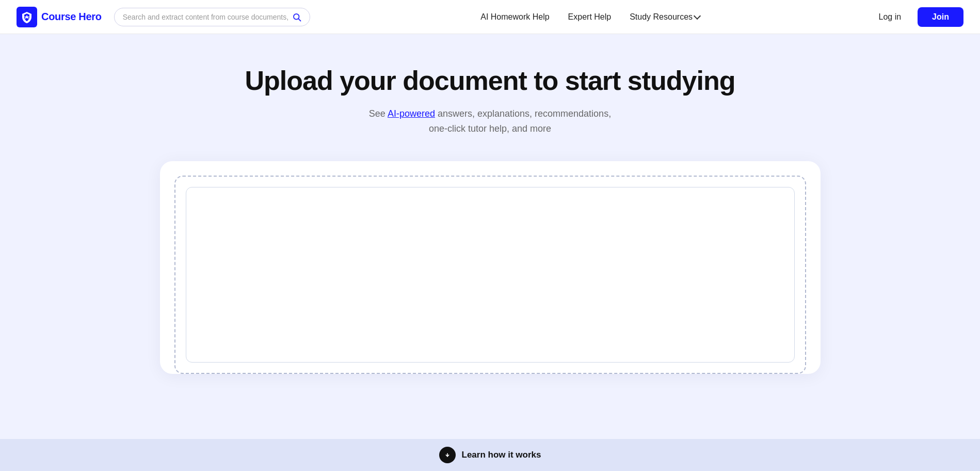  Describe the element at coordinates (163, 17) in the screenshot. I see `navbar-left: Course Hero` at that location.